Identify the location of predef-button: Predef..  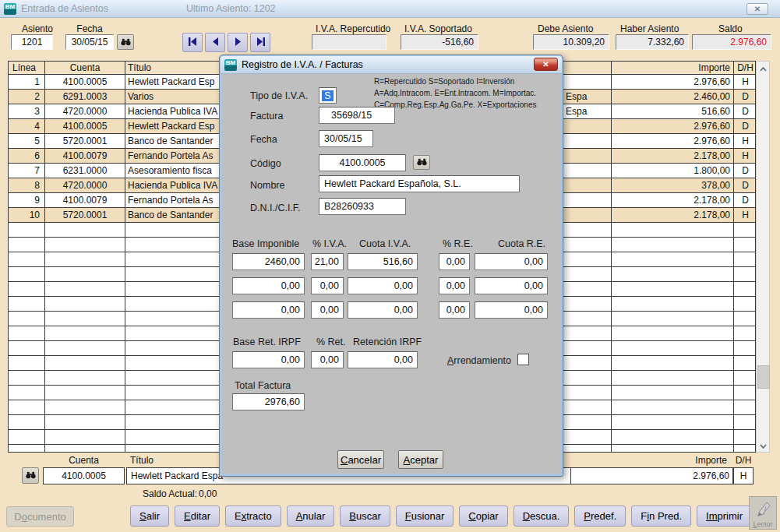
(600, 516).